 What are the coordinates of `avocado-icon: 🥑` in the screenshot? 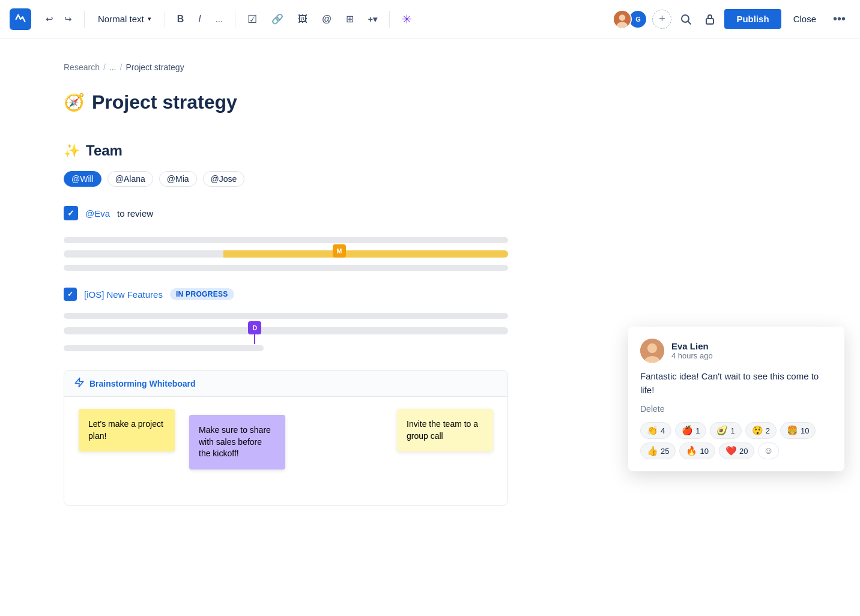 It's located at (722, 430).